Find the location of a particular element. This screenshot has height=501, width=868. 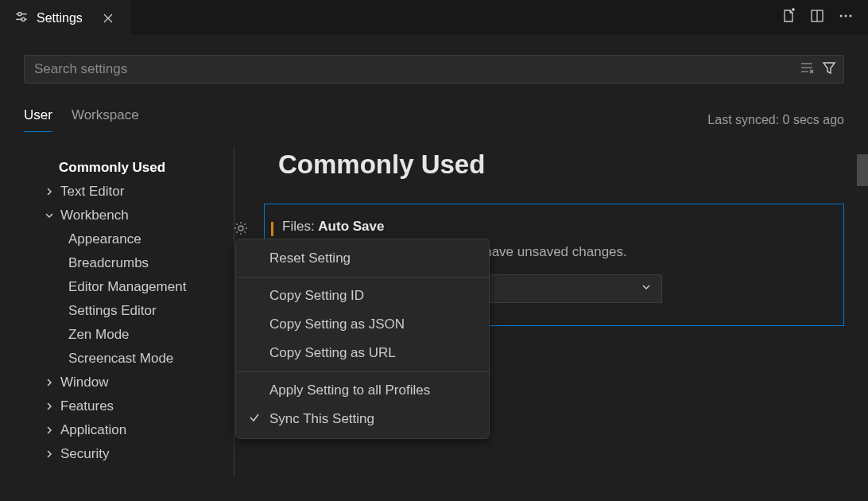

scope-tab-user: User is located at coordinates (38, 119).